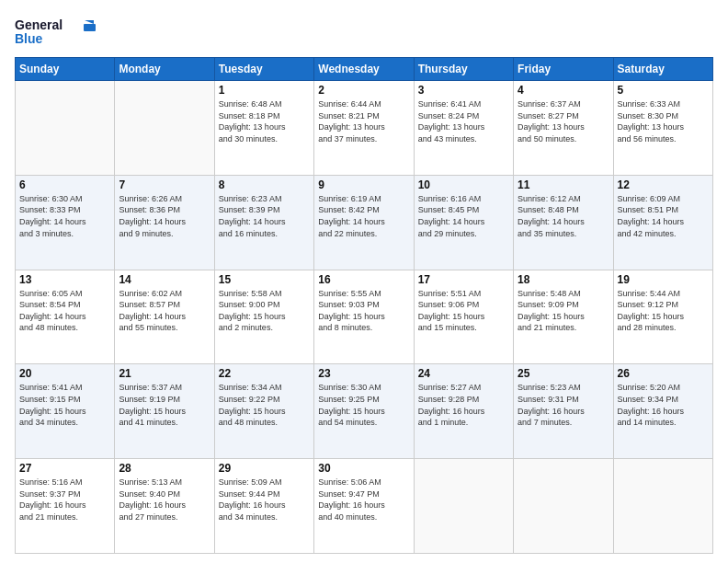 This screenshot has height=563, width=728. Describe the element at coordinates (64, 216) in the screenshot. I see `day-info: Sunrise: 6:30 AM Sunset: 8:33 PM Dayligh…` at that location.